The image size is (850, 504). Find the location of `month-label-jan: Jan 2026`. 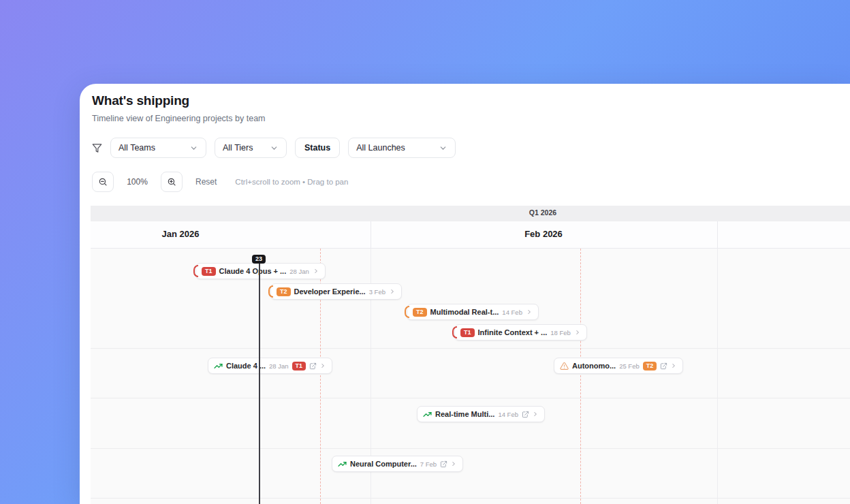

month-label-jan: Jan 2026 is located at coordinates (180, 234).